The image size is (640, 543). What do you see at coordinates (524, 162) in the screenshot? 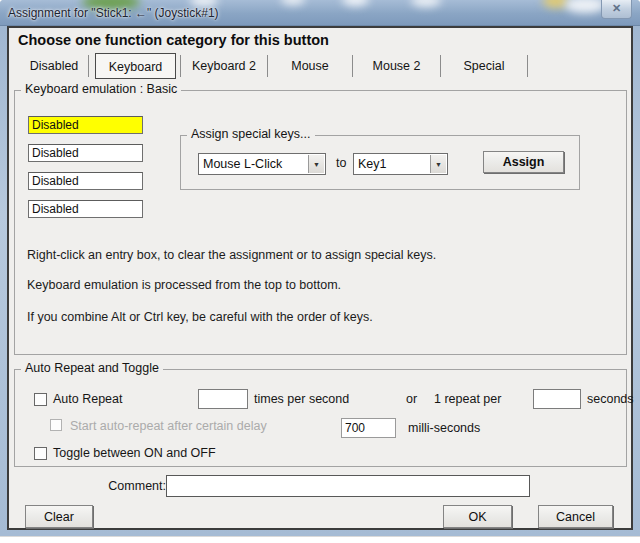
I see `assign-button: Assign` at bounding box center [524, 162].